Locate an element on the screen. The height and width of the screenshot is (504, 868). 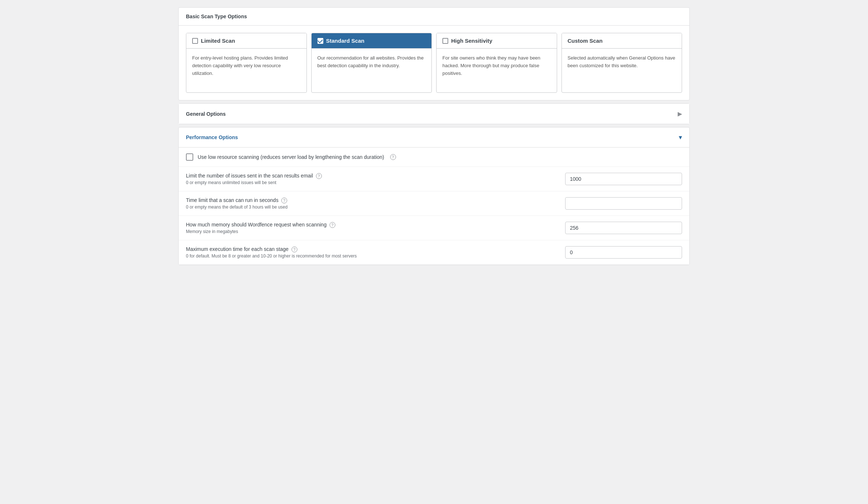
scan-option-high: High Sensitivity For site owners who thi… is located at coordinates (497, 63).